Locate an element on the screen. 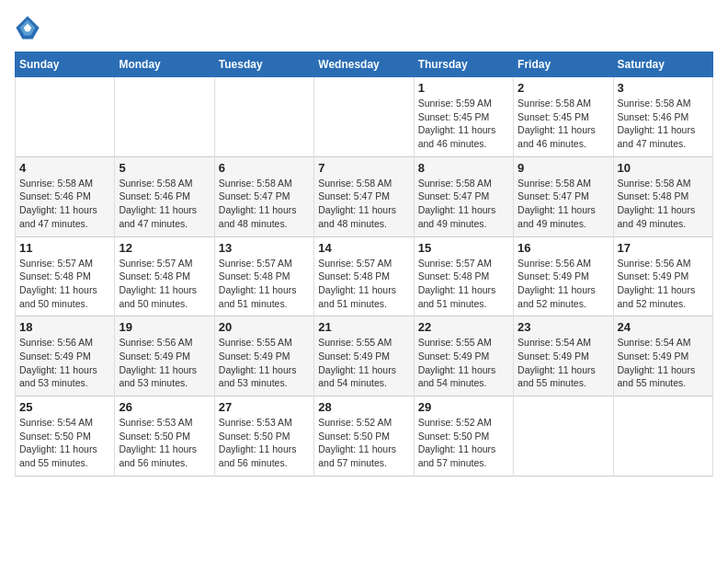 The height and width of the screenshot is (563, 728). calendar-cell: 16Sunrise: 5:56 AM Sunset: 5:49 PM Dayli… is located at coordinates (563, 276).